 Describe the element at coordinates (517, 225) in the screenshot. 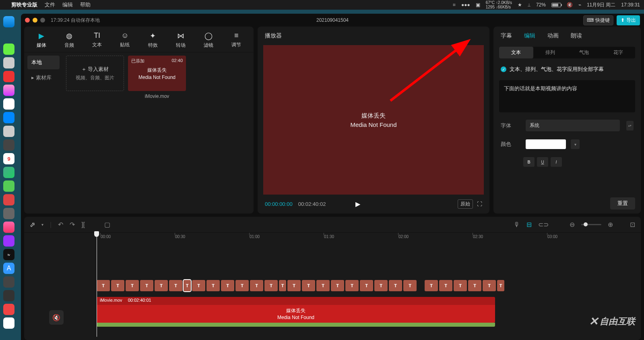

I see `mic-icon: 🎙` at that location.